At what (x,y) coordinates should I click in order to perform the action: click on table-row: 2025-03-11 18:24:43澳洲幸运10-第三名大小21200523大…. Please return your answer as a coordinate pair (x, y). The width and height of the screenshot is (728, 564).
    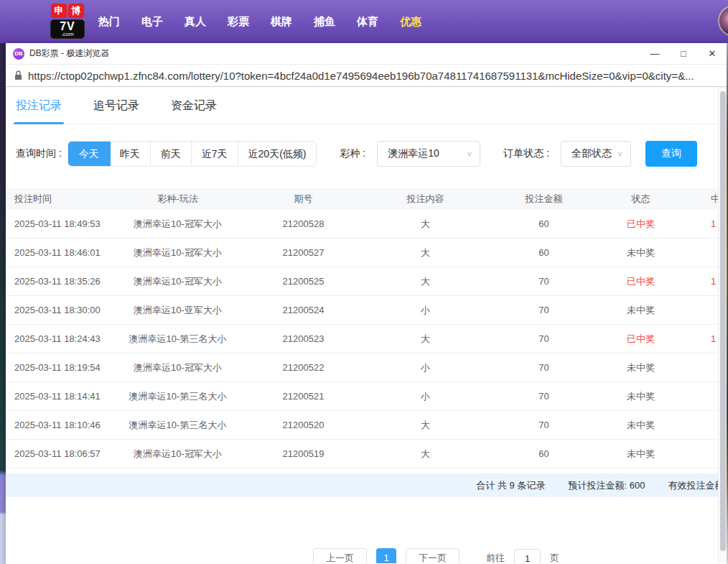
    Looking at the image, I should click on (366, 339).